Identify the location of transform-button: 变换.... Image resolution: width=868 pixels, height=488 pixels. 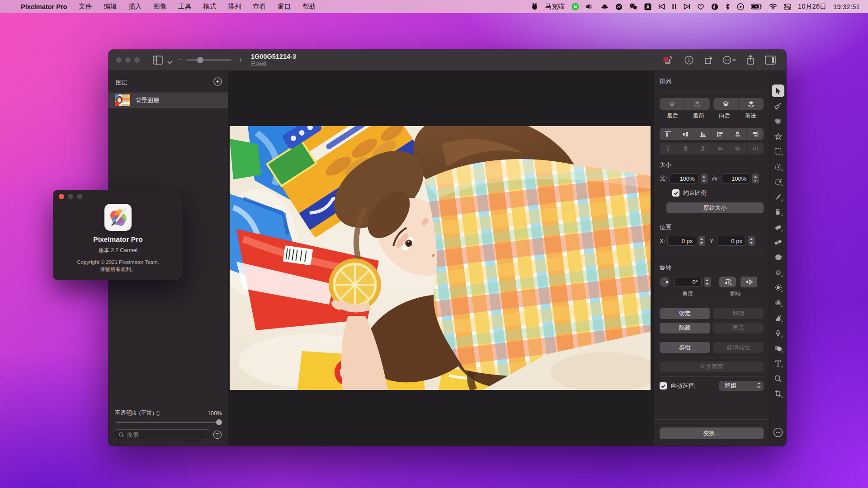
(712, 433).